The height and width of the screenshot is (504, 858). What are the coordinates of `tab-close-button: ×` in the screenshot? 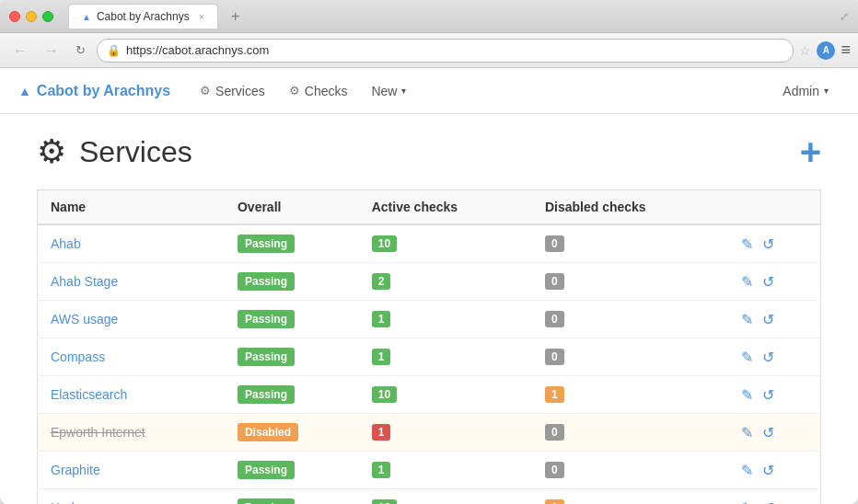 It's located at (202, 17).